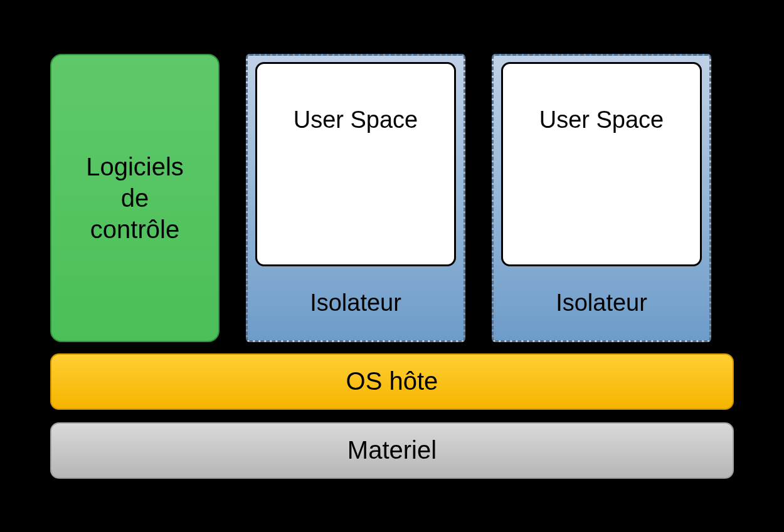 Image resolution: width=784 pixels, height=532 pixels. What do you see at coordinates (392, 450) in the screenshot?
I see `hardware-label: Materiel` at bounding box center [392, 450].